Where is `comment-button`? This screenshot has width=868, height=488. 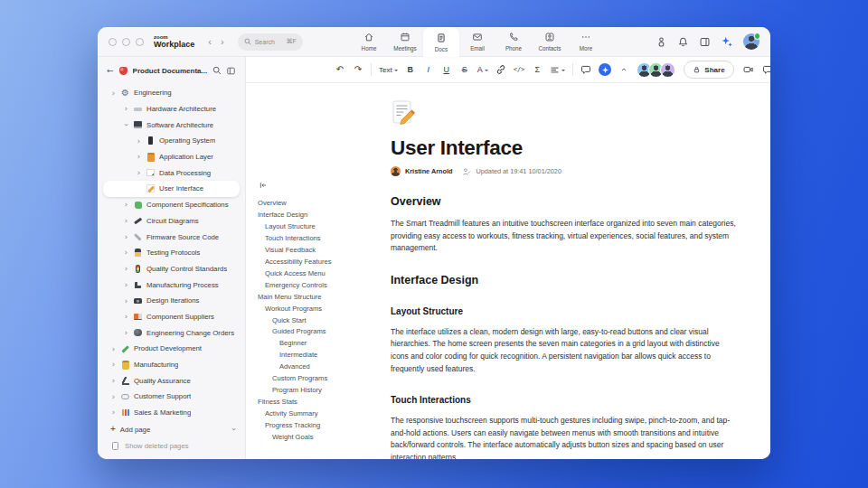
comment-button is located at coordinates (586, 70).